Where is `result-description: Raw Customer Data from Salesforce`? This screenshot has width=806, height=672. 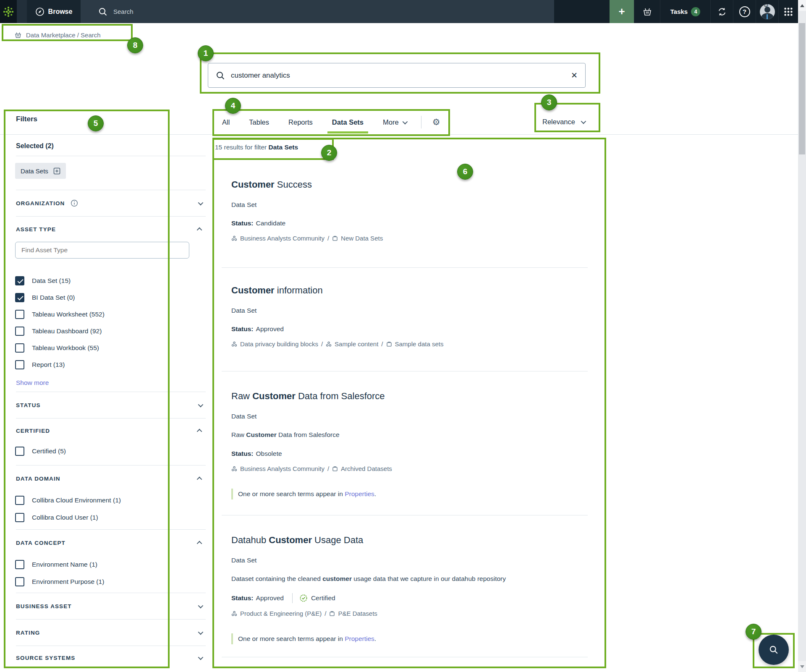
result-description: Raw Customer Data from Salesforce is located at coordinates (412, 435).